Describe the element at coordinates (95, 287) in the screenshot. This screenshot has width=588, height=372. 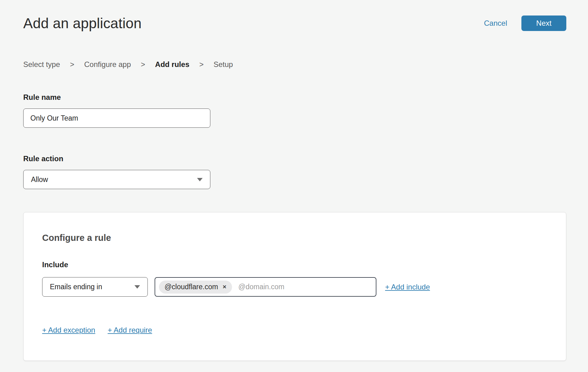
I see `include-selector-select: Emails ending in` at that location.